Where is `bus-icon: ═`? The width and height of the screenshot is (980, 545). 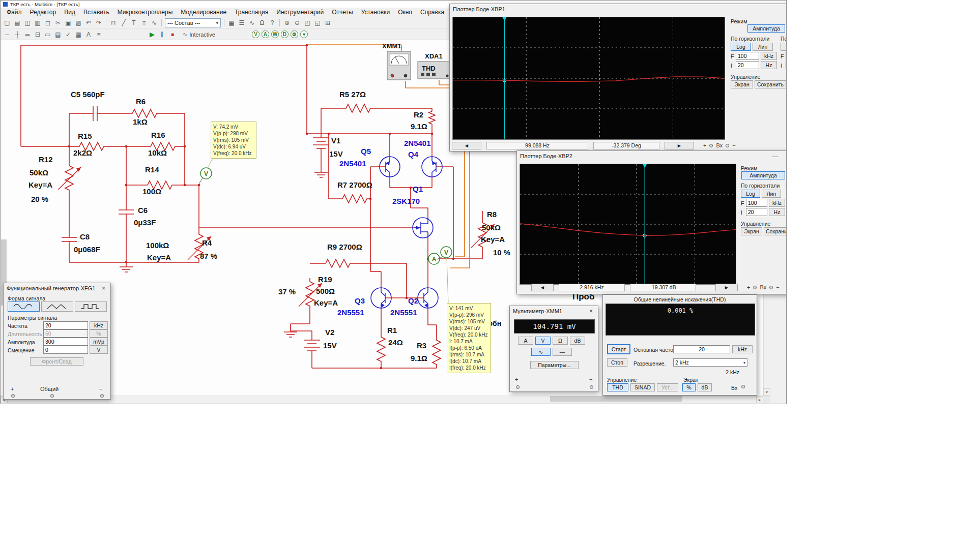 bus-icon: ═ is located at coordinates (27, 35).